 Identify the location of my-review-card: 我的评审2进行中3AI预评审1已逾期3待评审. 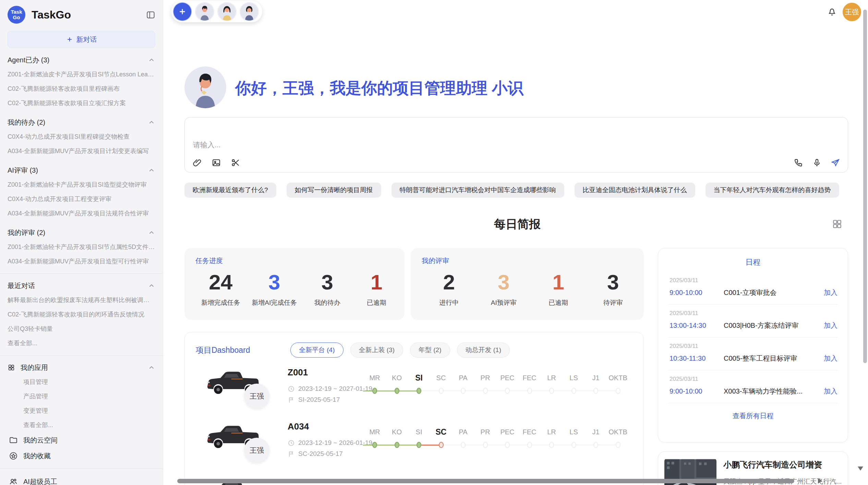
(527, 284).